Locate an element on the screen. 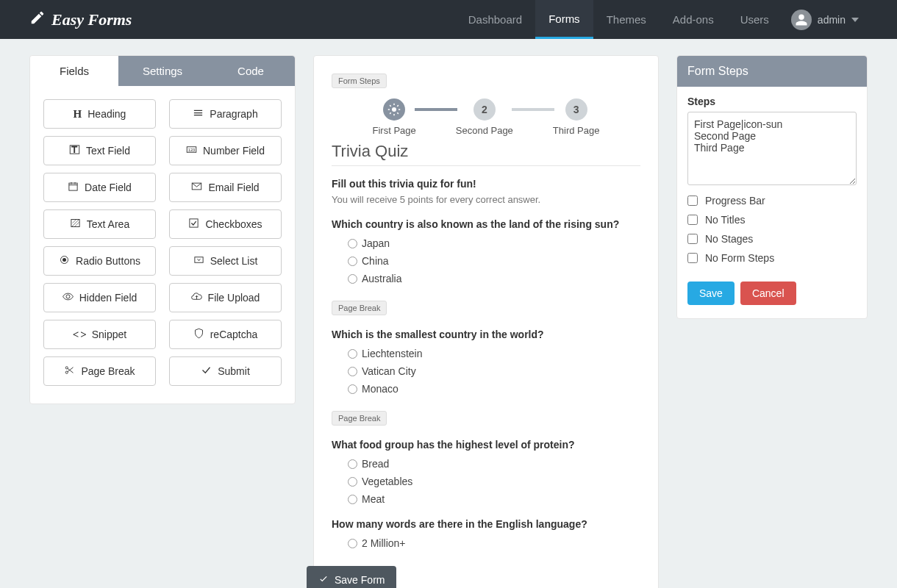 The width and height of the screenshot is (897, 588). field-btn-number-field: 123Number Field is located at coordinates (225, 151).